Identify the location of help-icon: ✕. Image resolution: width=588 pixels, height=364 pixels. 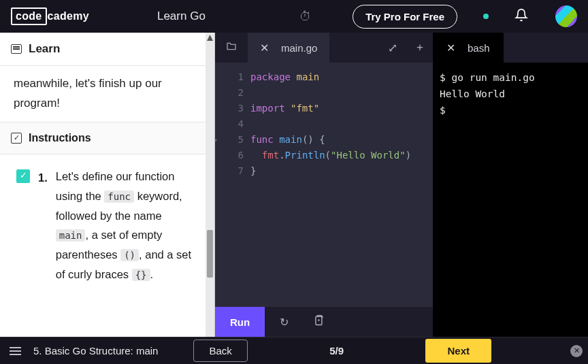
(576, 351).